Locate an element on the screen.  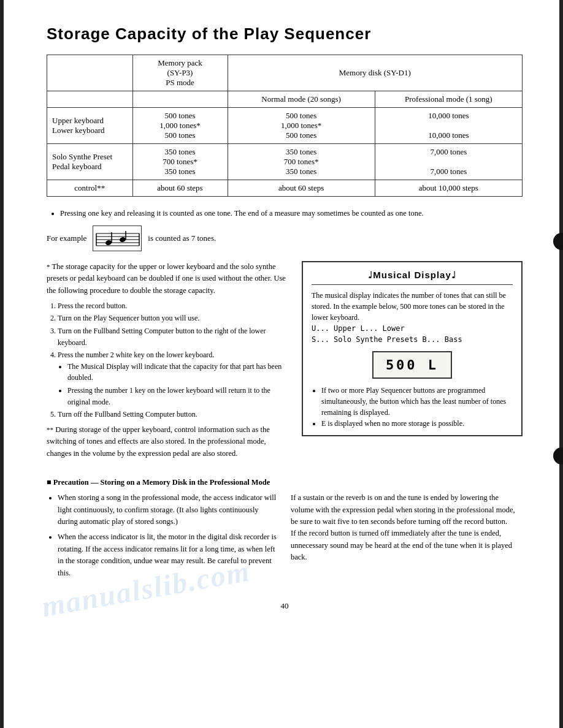
precaution-header: ■ Precaution — Storing on a Memory Disk … is located at coordinates (285, 483).